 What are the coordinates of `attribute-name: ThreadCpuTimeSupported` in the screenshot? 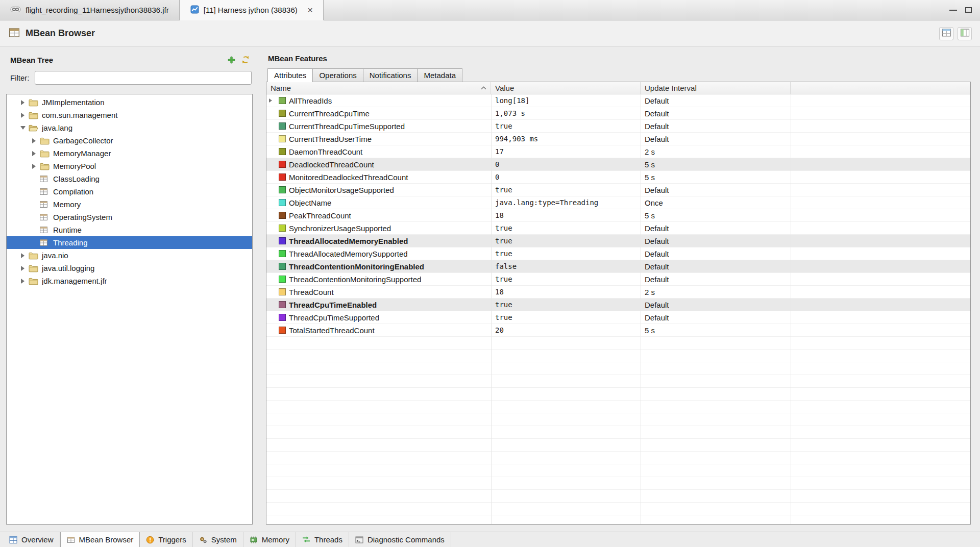 It's located at (334, 317).